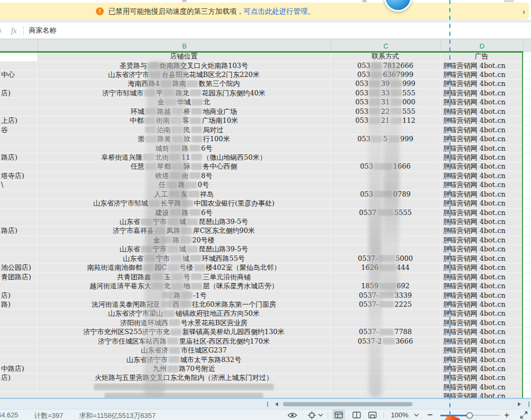 Image resolution: width=531 pixels, height=420 pixels. Describe the element at coordinates (292, 415) in the screenshot. I see `eye-icon` at that location.